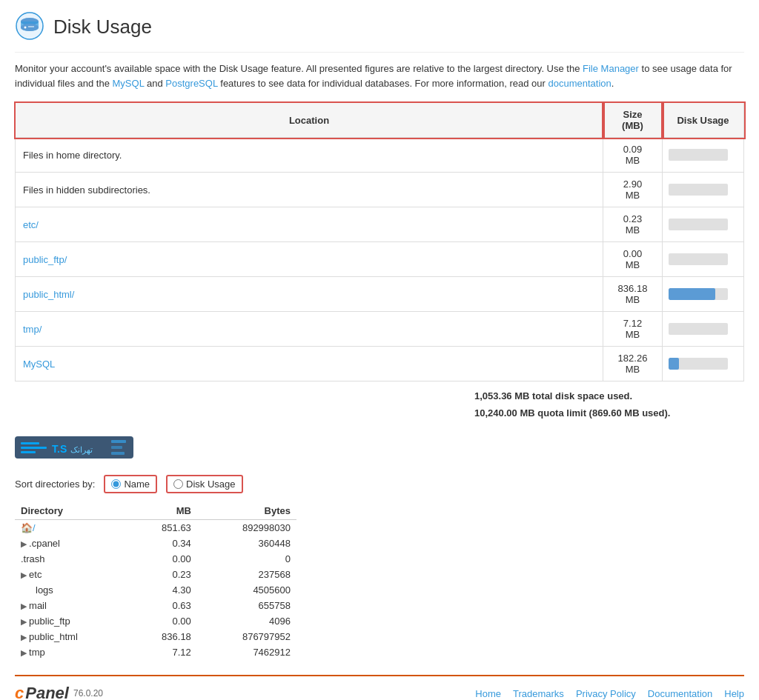 The image size is (759, 700). I want to click on size-cell: 836.18 MB, so click(633, 295).